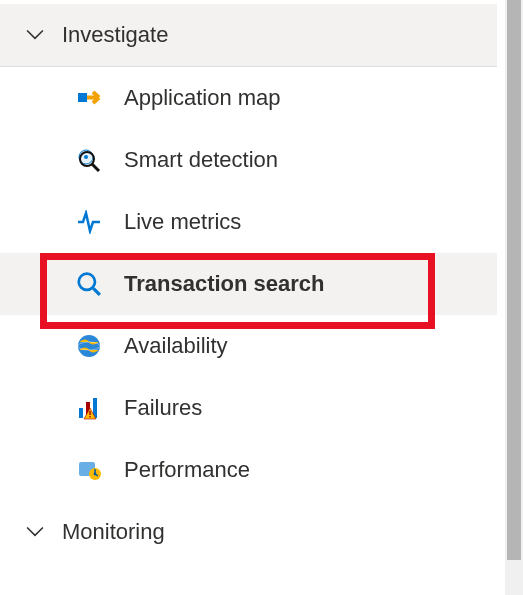 The width and height of the screenshot is (523, 595). Describe the element at coordinates (202, 98) in the screenshot. I see `nav-item-label: Application map` at that location.